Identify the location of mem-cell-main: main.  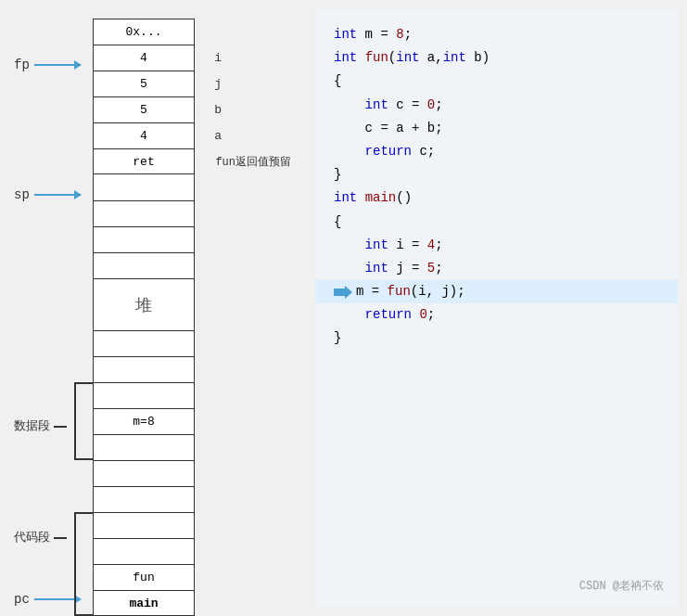
(144, 603).